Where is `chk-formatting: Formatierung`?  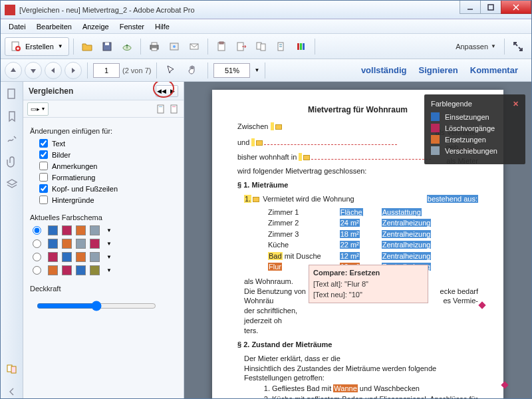
chk-formatting: Formatierung is located at coordinates (108, 177).